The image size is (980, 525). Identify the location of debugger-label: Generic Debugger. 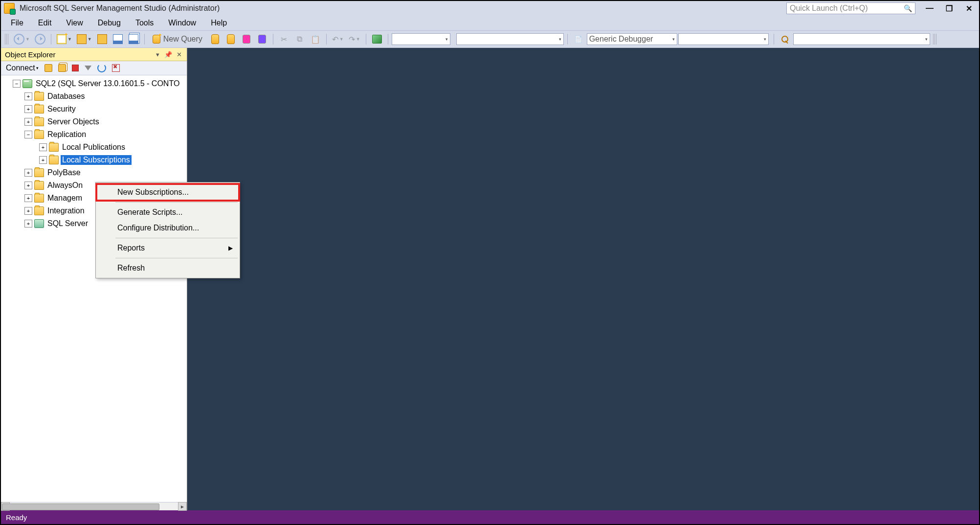
(621, 39).